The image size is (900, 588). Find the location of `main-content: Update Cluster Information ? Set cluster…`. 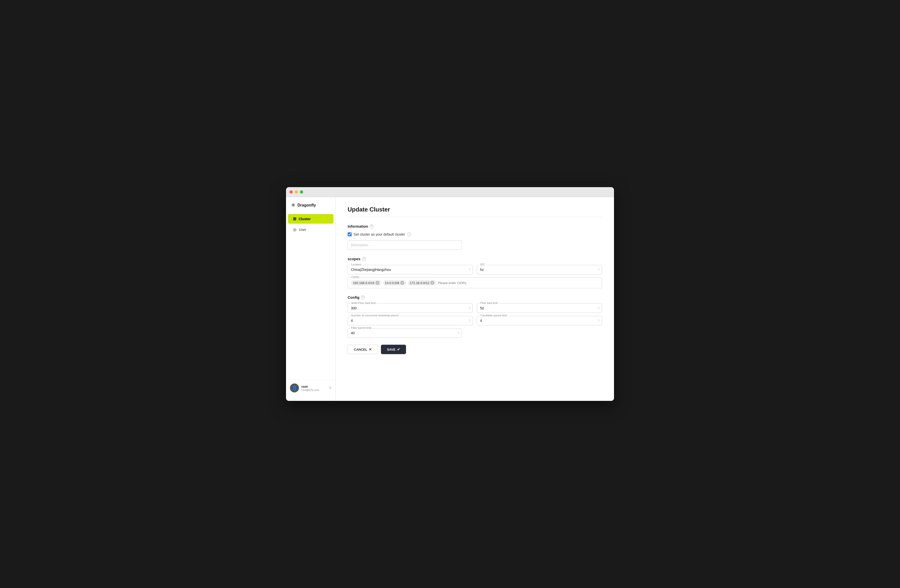

main-content: Update Cluster Information ? Set cluster… is located at coordinates (475, 299).